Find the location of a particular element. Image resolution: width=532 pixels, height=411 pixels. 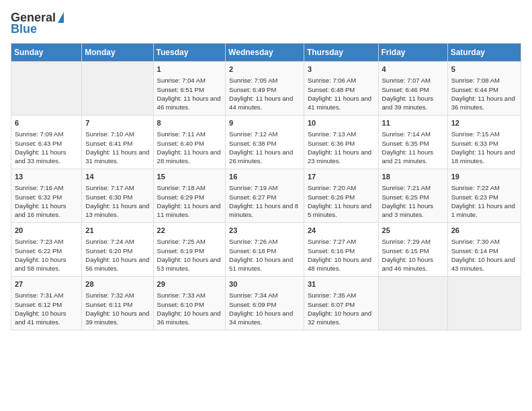

calendar-cell: 30Sunrise: 7:34 AMSunset: 6:09 PMDayligh… is located at coordinates (265, 304).